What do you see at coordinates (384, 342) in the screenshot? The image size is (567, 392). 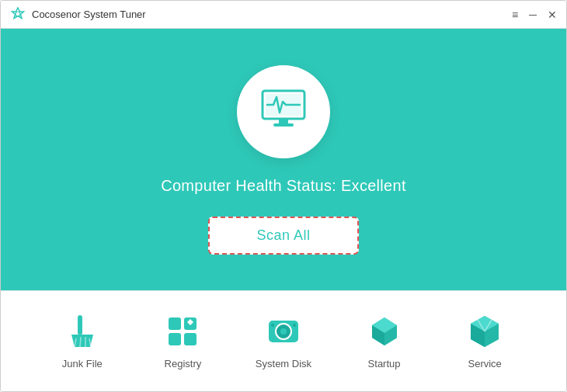 I see `tool-startup: Startup` at bounding box center [384, 342].